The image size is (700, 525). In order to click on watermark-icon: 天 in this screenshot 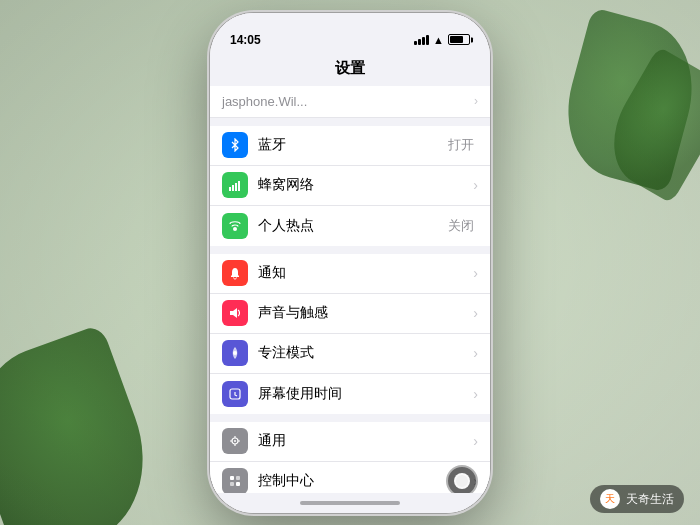, I will do `click(610, 499)`.